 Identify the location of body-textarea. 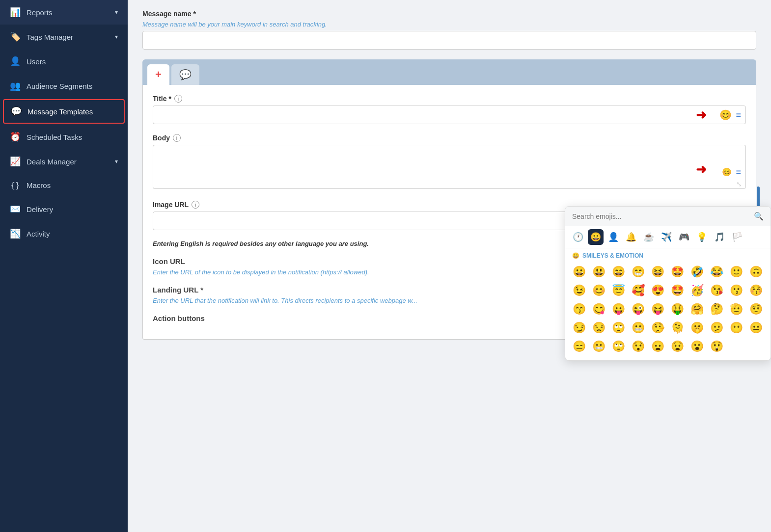
(449, 167).